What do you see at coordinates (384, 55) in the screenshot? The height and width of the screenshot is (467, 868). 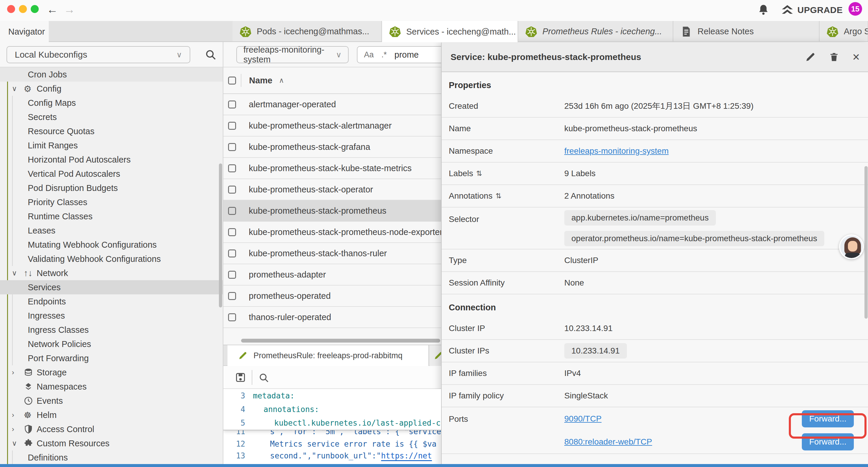 I see `regex-toggle: .*` at bounding box center [384, 55].